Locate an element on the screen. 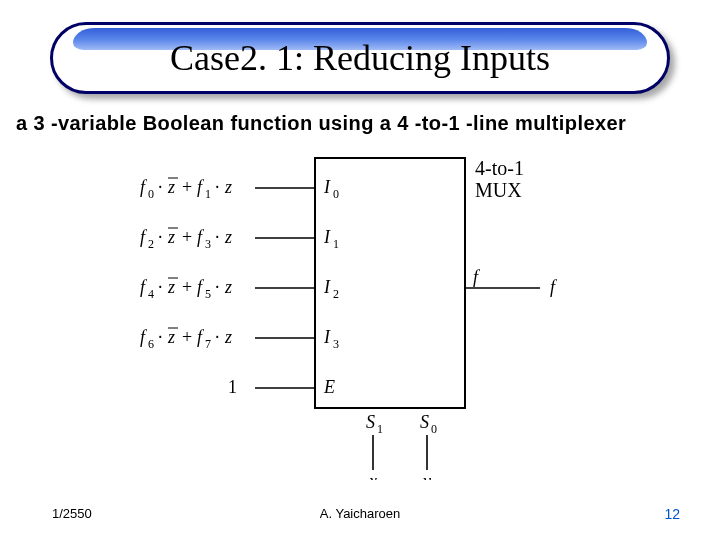  footer-left: 1/2550 is located at coordinates (72, 514).